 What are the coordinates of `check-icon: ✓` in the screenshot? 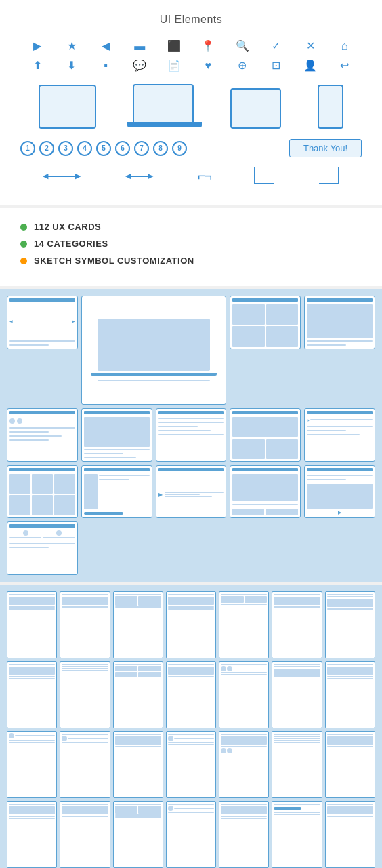 It's located at (276, 46).